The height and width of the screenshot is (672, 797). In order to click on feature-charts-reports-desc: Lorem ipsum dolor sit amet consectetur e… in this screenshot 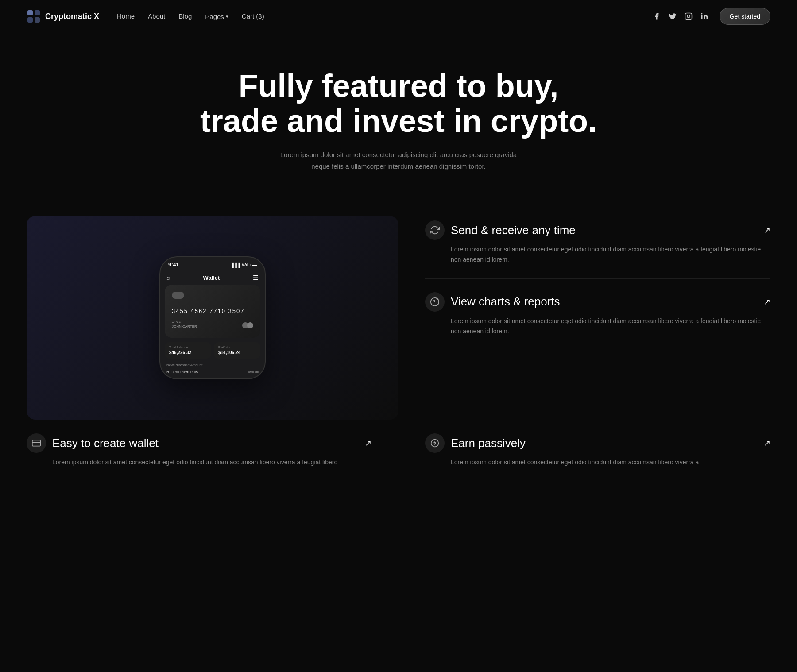, I will do `click(598, 326)`.